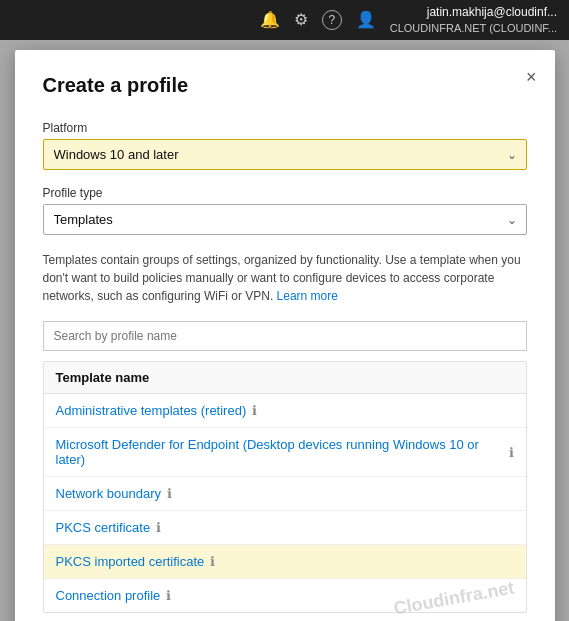 Image resolution: width=569 pixels, height=621 pixels. Describe the element at coordinates (285, 596) in the screenshot. I see `template-item: Connection profileℹ` at that location.